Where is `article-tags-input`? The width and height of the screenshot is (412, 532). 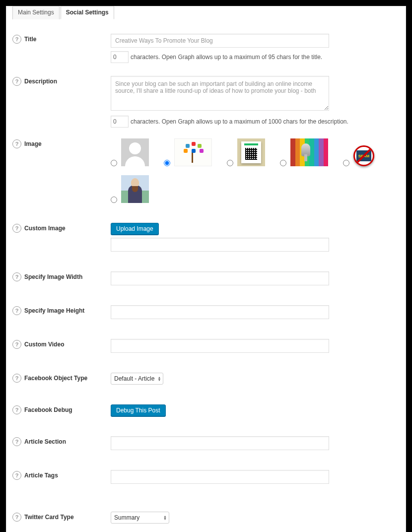
article-tags-input is located at coordinates (220, 477).